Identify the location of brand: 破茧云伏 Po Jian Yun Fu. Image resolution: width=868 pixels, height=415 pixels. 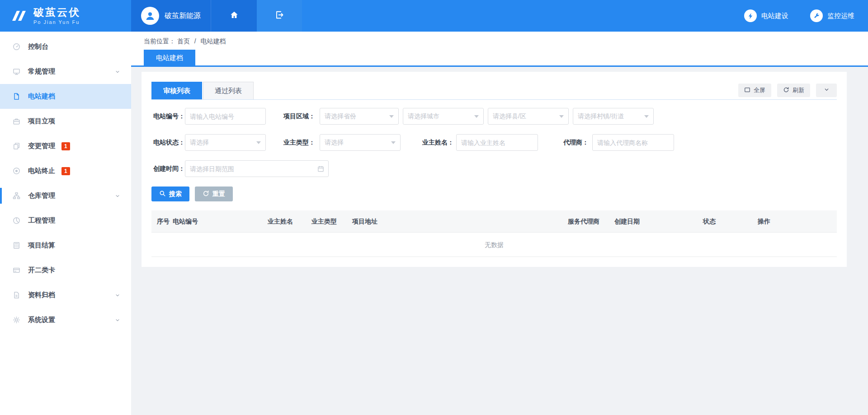
(66, 16).